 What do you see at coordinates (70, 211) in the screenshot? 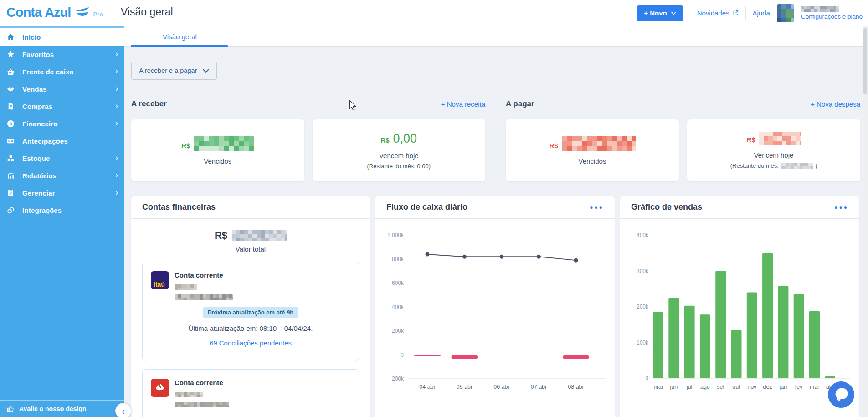
I see `sidebar-item-label: Integrações` at bounding box center [70, 211].